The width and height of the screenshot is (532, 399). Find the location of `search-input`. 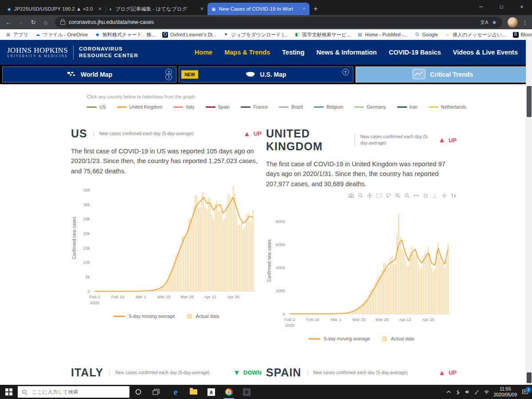

search-input is located at coordinates (72, 392).